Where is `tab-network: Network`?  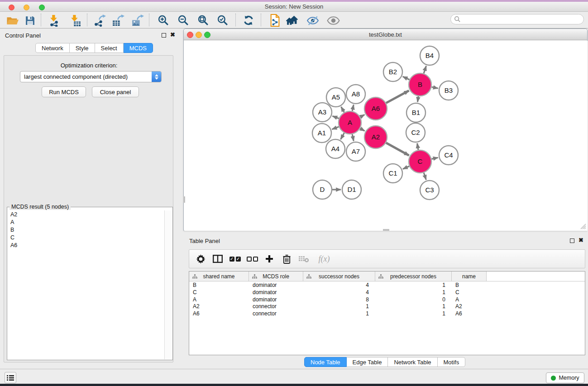 tab-network: Network is located at coordinates (53, 48).